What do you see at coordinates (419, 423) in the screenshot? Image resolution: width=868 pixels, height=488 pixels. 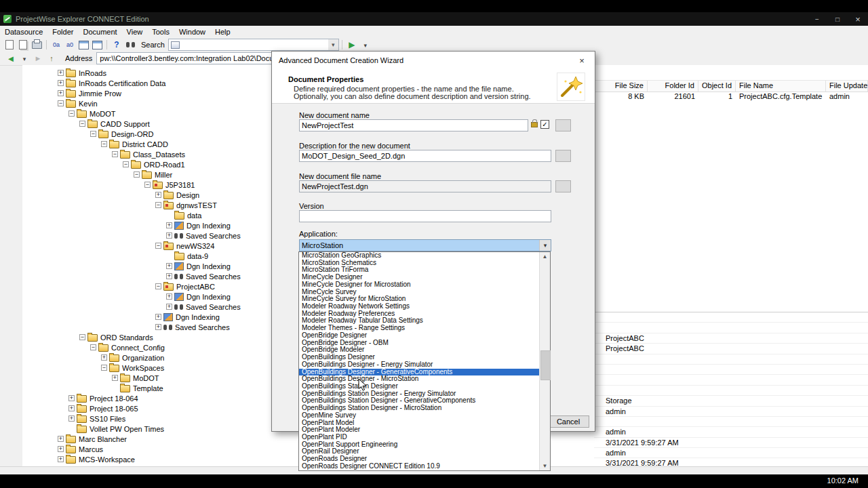 I see `dropdown-option: OpenPlant Model` at bounding box center [419, 423].